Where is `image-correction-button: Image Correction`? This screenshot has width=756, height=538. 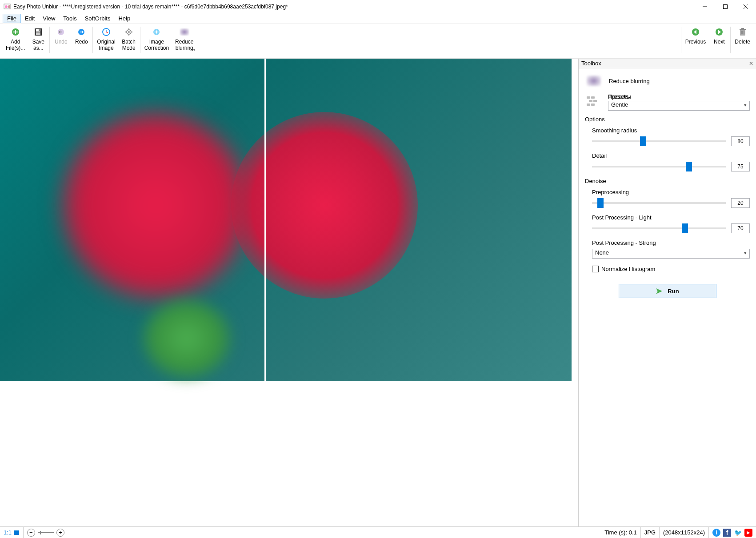
image-correction-button: Image Correction is located at coordinates (156, 39).